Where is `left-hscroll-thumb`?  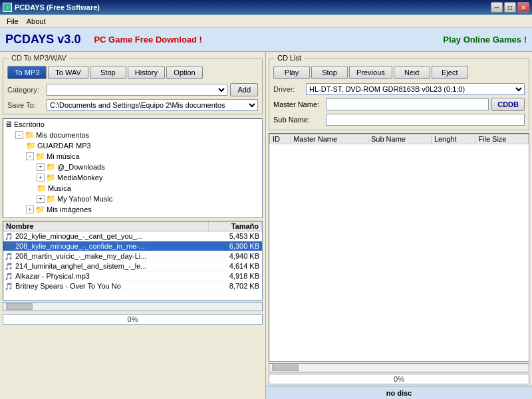
left-hscroll-thumb is located at coordinates (19, 307).